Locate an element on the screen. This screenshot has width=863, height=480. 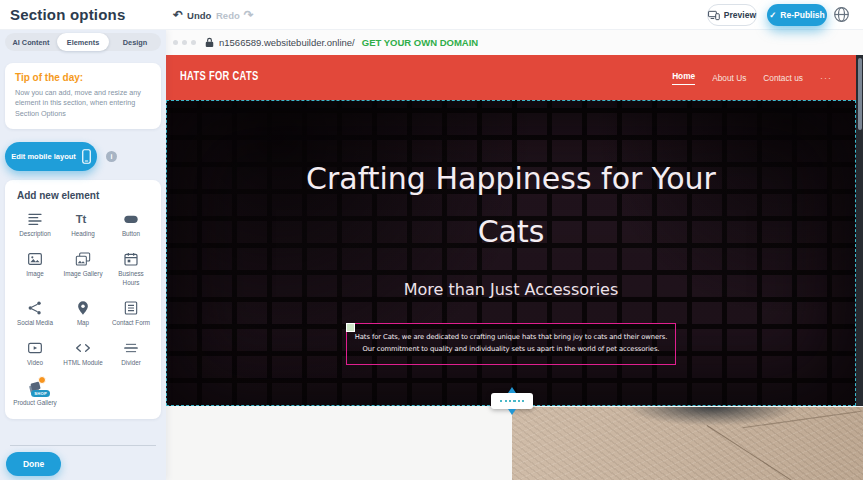
element-business-hours: Business Hours is located at coordinates (131, 268).